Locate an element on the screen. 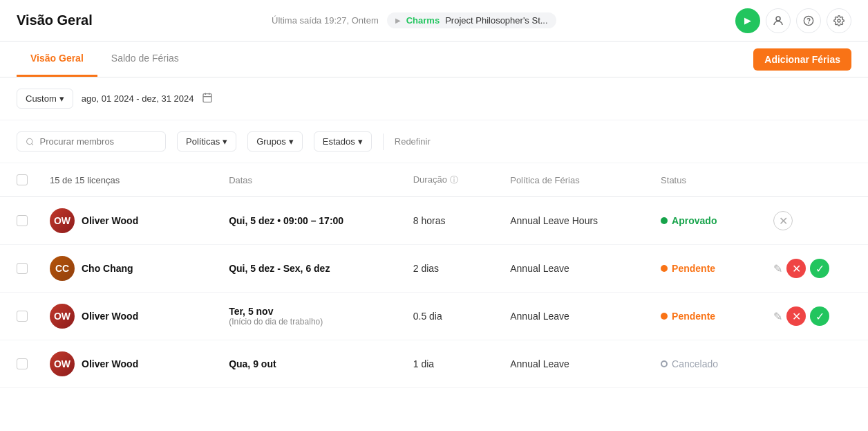  actions-cell is located at coordinates (813, 364).